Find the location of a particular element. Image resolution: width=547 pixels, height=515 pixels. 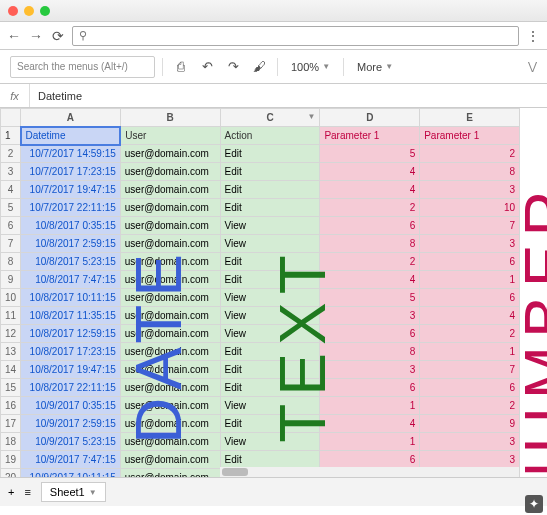

table-row: 1410/8/2017 19:47:15user@domain.comEdit3… is located at coordinates (260, 370).